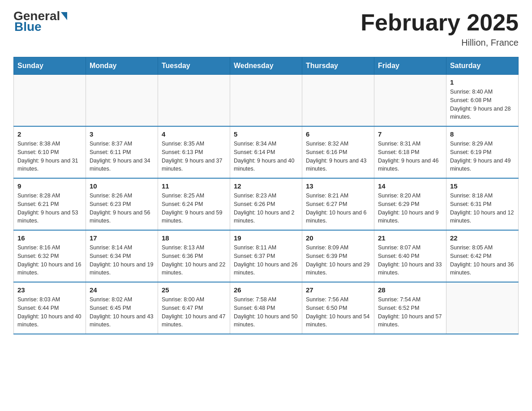 This screenshot has height=411, width=532. Describe the element at coordinates (410, 308) in the screenshot. I see `calendar-cell: 28Sunrise: 7:54 AM Sunset: 6:52 PM Dayli…` at that location.